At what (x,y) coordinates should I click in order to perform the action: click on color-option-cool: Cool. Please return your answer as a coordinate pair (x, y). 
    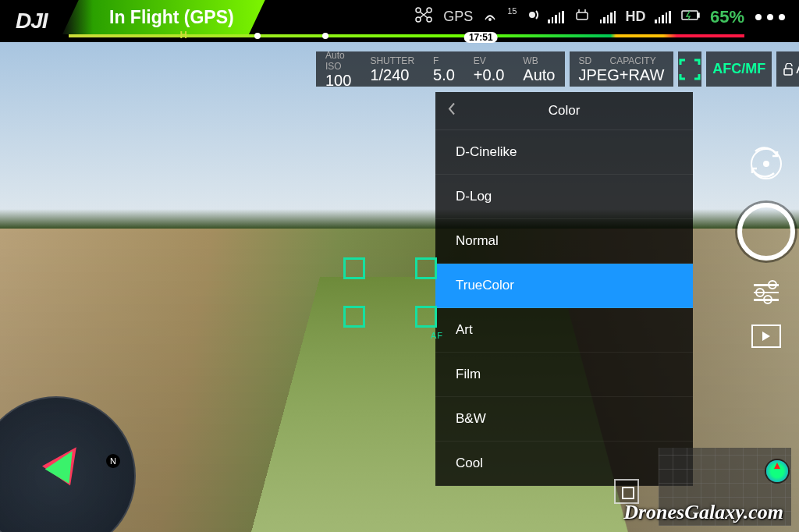
    Looking at the image, I should click on (564, 463).